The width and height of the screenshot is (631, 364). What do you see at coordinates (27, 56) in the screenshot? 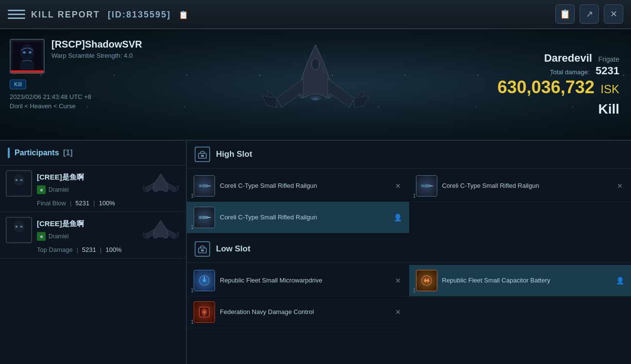
I see `avatar` at bounding box center [27, 56].